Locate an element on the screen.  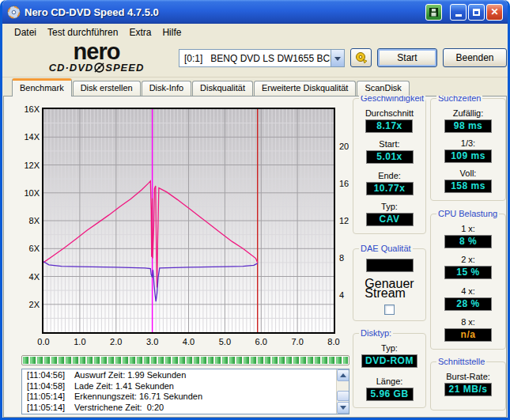
window-title: Nero CD-DVD Speed 4.7.5.0 is located at coordinates (225, 13).